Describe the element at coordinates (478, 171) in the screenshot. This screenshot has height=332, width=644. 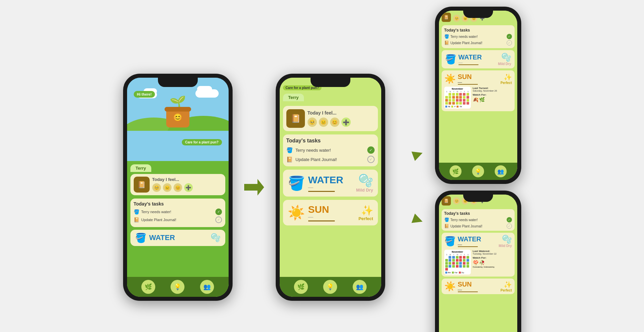
I see `nav-tip-p3: 💡` at that location.